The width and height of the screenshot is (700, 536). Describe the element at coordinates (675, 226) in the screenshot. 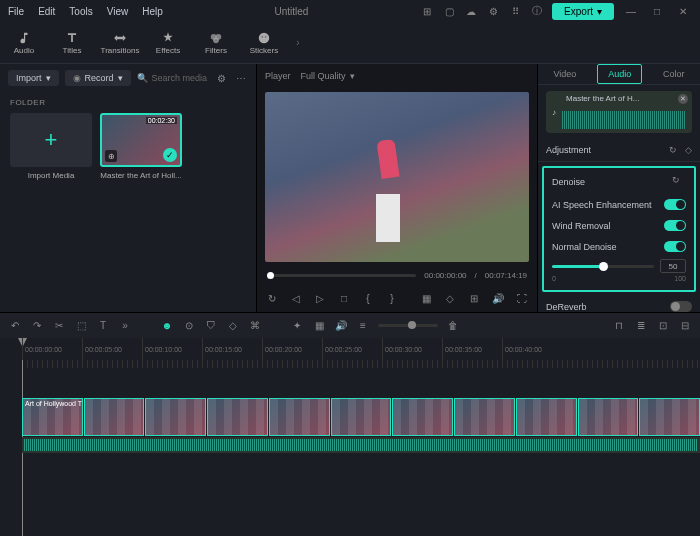

I see `wind-toggle` at that location.